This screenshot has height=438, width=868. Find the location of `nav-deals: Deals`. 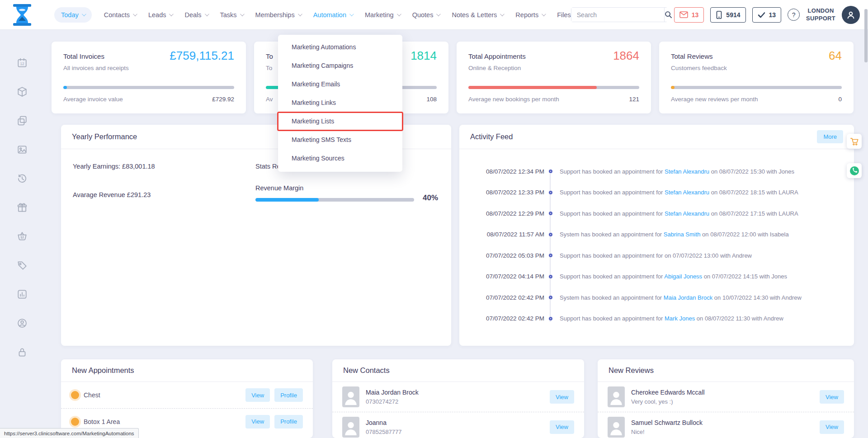

nav-deals: Deals is located at coordinates (196, 15).